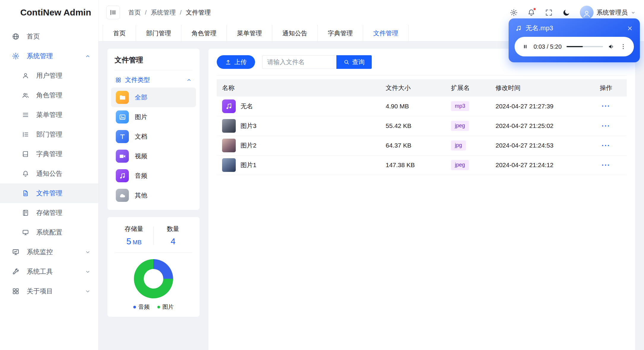  I want to click on app-logo: ContiNew Admin, so click(49, 12).